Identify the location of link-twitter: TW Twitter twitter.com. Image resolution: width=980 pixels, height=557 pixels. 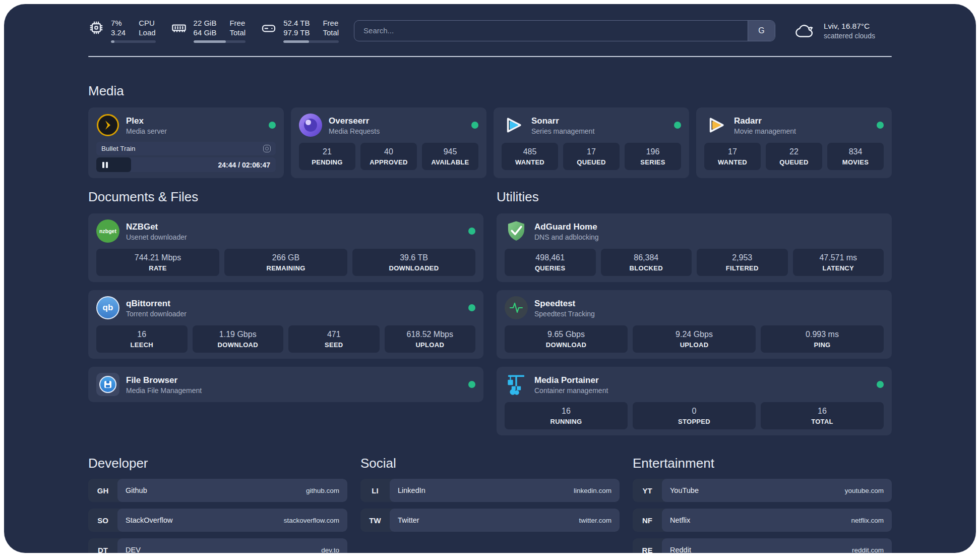
(490, 520).